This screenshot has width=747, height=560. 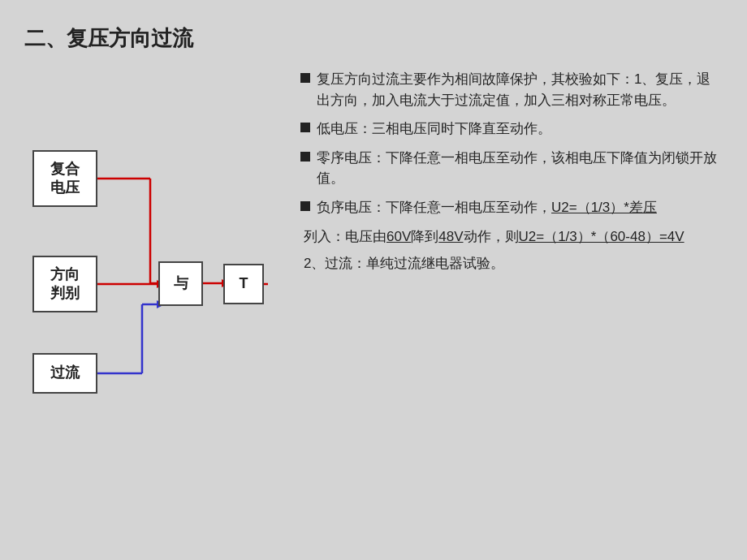 What do you see at coordinates (244, 284) in the screenshot?
I see `box-t: T` at bounding box center [244, 284].